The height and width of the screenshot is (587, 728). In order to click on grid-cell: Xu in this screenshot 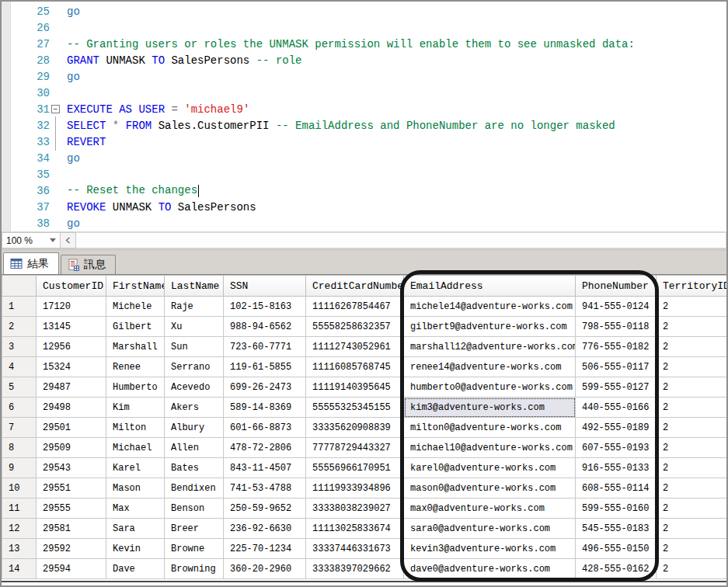, I will do `click(194, 327)`.